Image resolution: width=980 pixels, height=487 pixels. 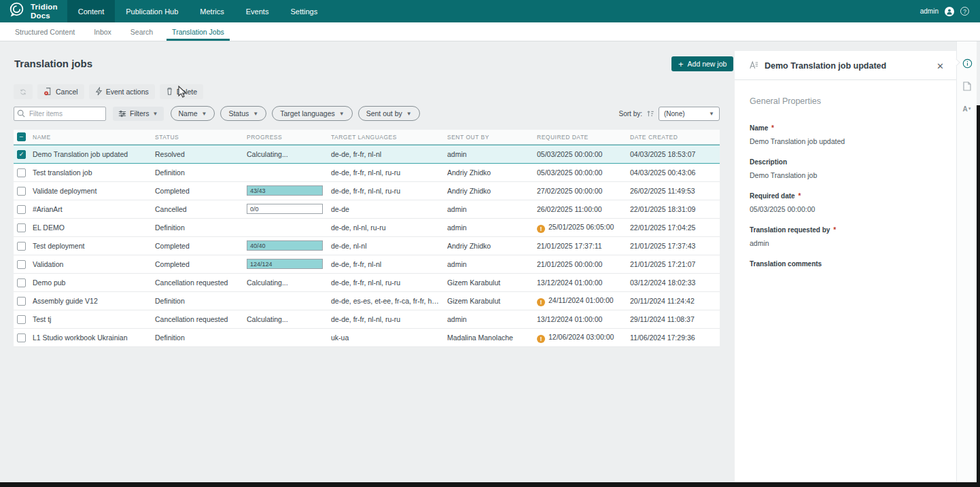 I want to click on event-actions-button: Event actions, so click(x=122, y=92).